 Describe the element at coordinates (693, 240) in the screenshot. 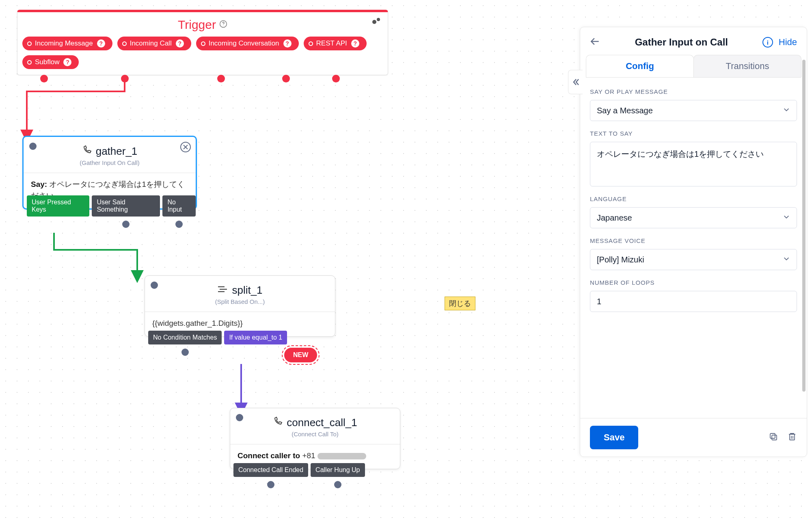

I see `label-voice: MESSAGE VOICE` at that location.